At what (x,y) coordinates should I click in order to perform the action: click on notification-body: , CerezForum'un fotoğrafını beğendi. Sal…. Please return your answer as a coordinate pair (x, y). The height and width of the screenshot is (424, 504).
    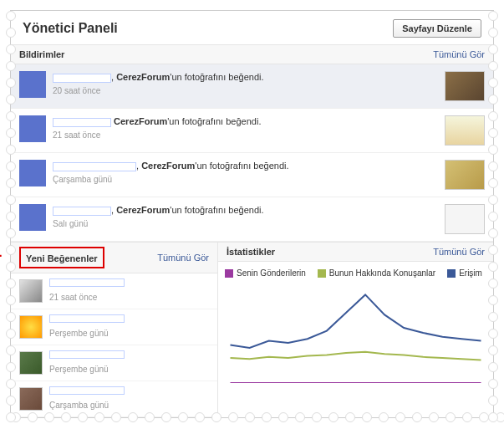
    Looking at the image, I should click on (246, 217).